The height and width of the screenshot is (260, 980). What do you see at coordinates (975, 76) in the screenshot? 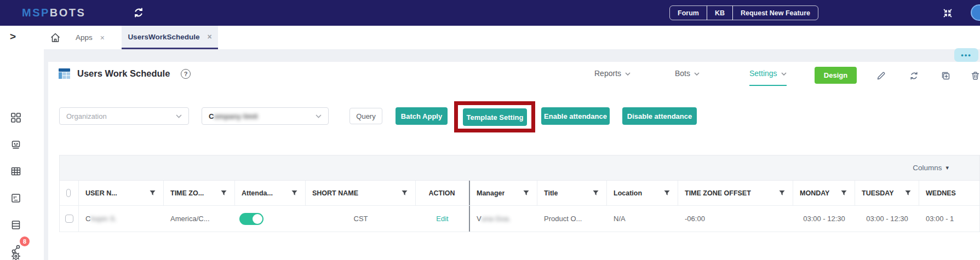
I see `delete-trash-icon` at bounding box center [975, 76].